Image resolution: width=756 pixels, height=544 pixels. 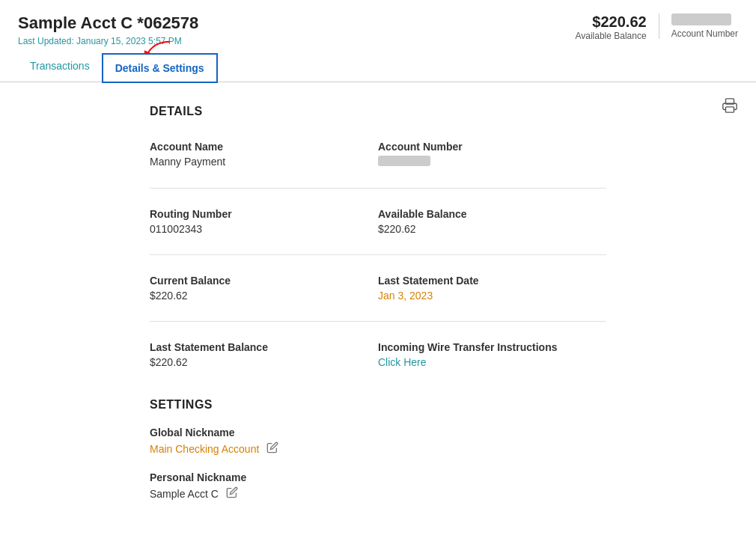 I want to click on setting-value-row-personal-nickname: Sample Acct C, so click(x=378, y=494).